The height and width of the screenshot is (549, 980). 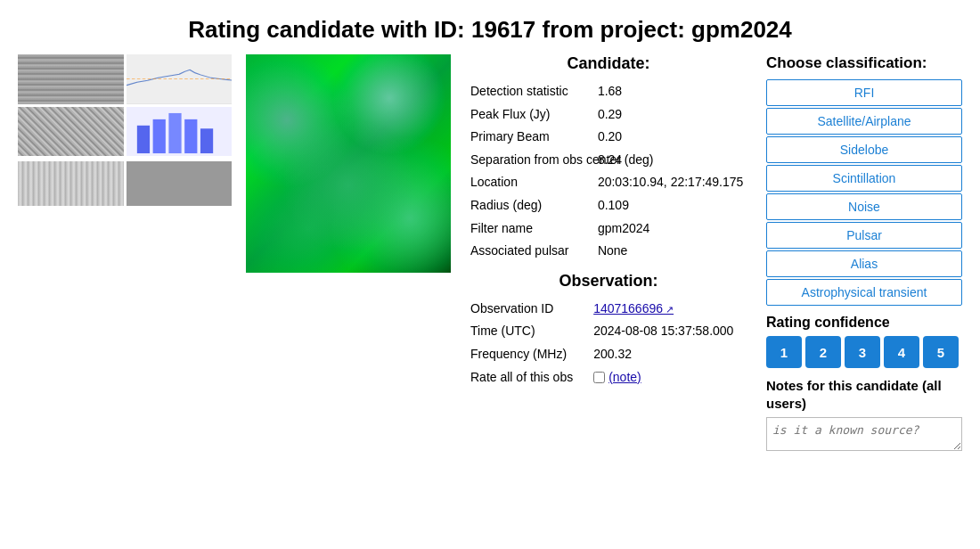 What do you see at coordinates (864, 352) in the screenshot?
I see `rating-buttons: 12345` at bounding box center [864, 352].